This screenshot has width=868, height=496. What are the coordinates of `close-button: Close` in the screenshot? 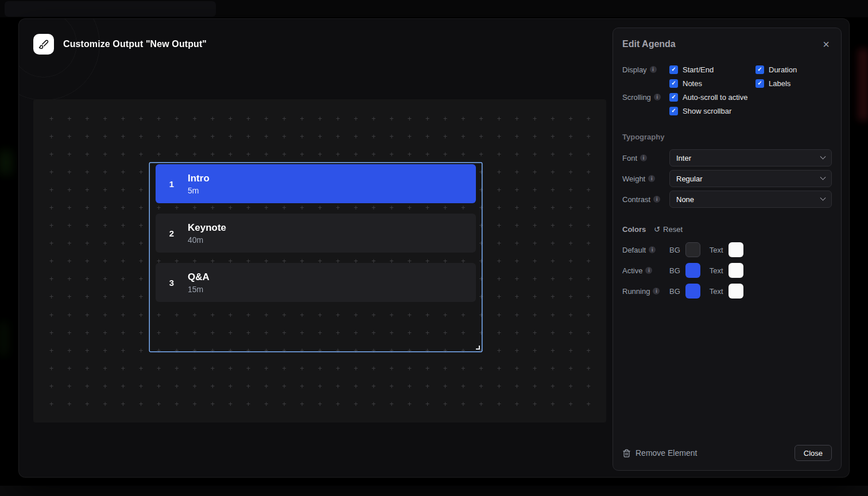 It's located at (813, 453).